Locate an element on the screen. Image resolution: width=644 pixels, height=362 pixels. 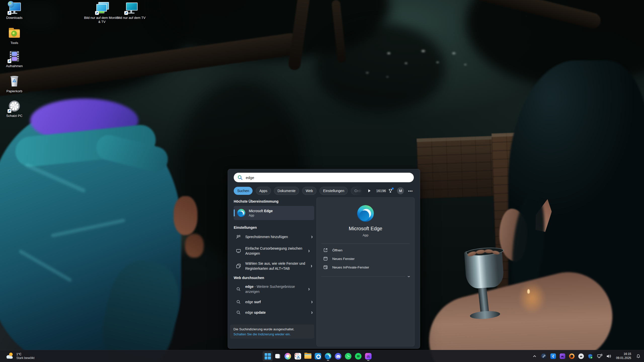
edge-button is located at coordinates (328, 356).